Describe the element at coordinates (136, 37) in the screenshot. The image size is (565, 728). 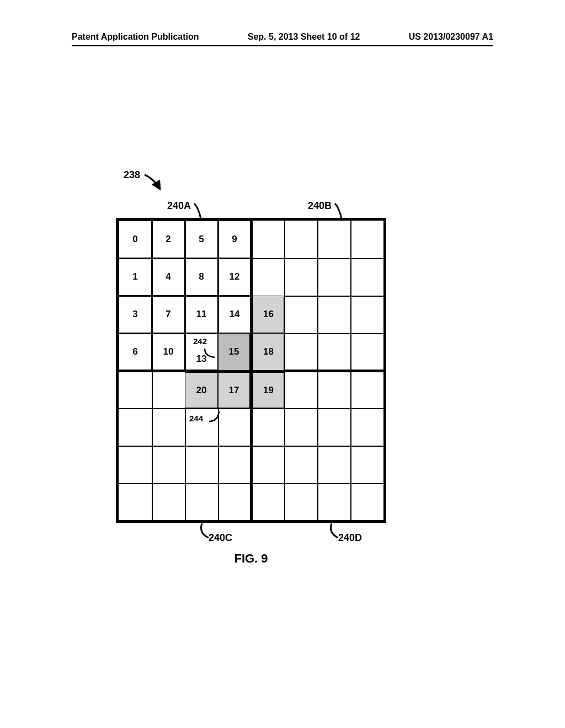
I see `header-left: Patent Application Publication` at that location.